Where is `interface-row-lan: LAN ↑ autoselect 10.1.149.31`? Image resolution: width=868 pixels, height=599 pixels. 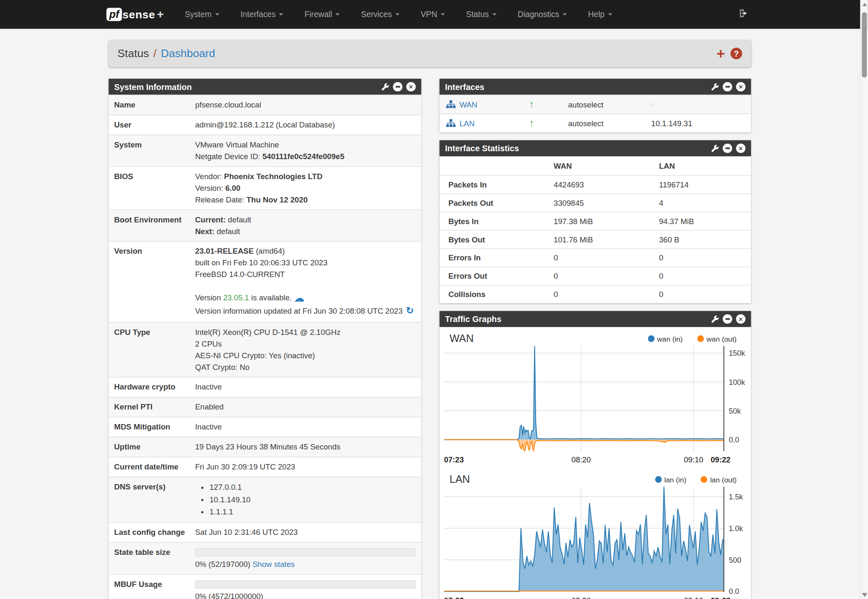 interface-row-lan: LAN ↑ autoselect 10.1.149.31 is located at coordinates (595, 123).